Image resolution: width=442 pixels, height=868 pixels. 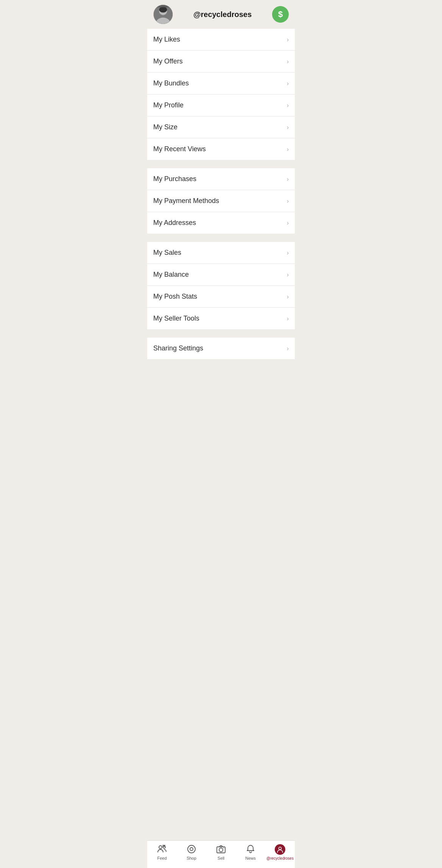 I want to click on menu-section-2: My Purchases › My Payment Methods › My A…, so click(x=221, y=201).